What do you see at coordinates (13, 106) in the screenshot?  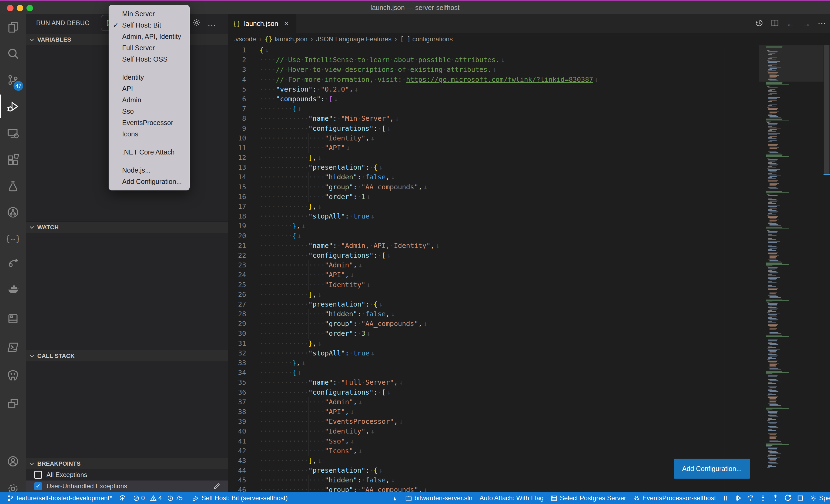 I see `run-and-debug-icon` at bounding box center [13, 106].